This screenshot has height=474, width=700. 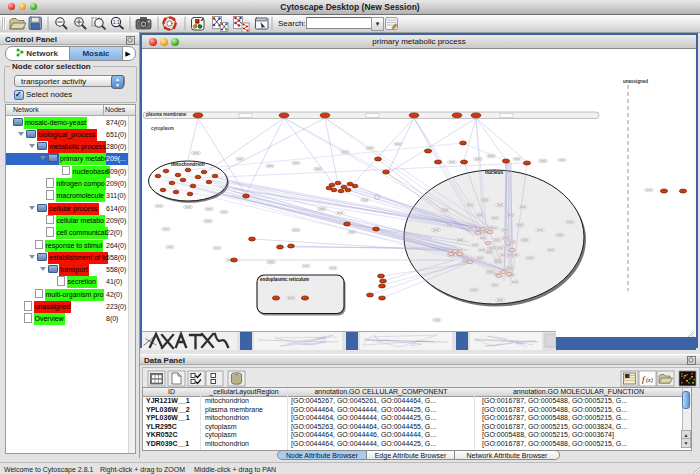 I want to click on svg-text: endoplasmic reticulum, so click(x=284, y=280).